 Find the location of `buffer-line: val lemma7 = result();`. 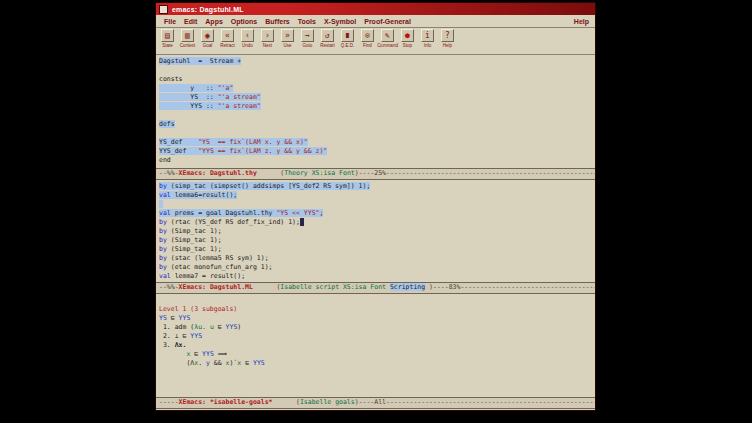

buffer-line: val lemma7 = result(); is located at coordinates (377, 276).